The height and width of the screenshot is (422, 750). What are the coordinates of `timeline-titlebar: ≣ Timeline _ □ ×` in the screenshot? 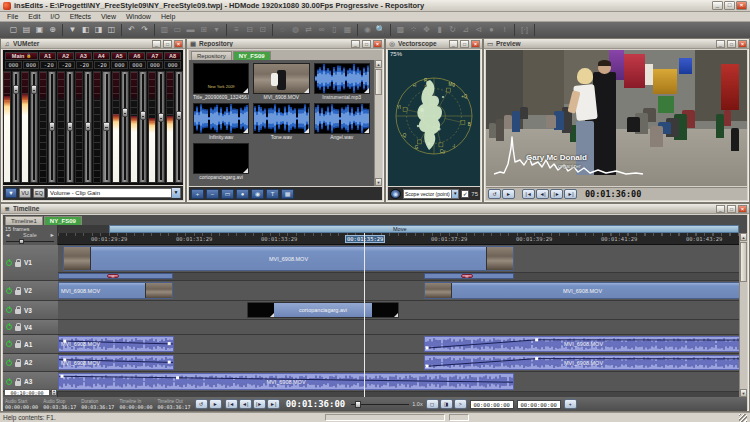 It's located at (375, 209).